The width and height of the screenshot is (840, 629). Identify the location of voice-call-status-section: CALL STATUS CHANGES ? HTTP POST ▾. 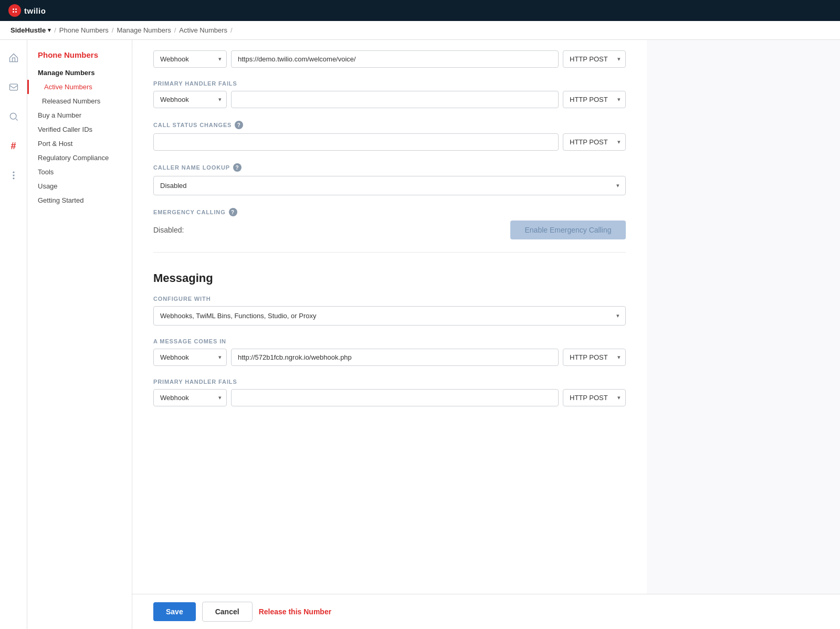
(390, 135).